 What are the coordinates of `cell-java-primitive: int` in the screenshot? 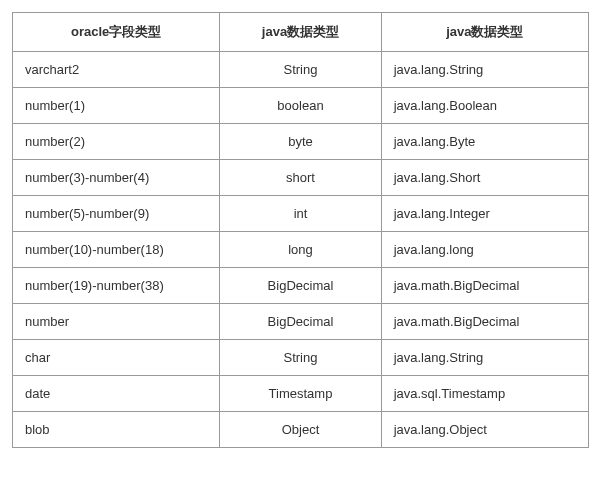 It's located at (300, 214).